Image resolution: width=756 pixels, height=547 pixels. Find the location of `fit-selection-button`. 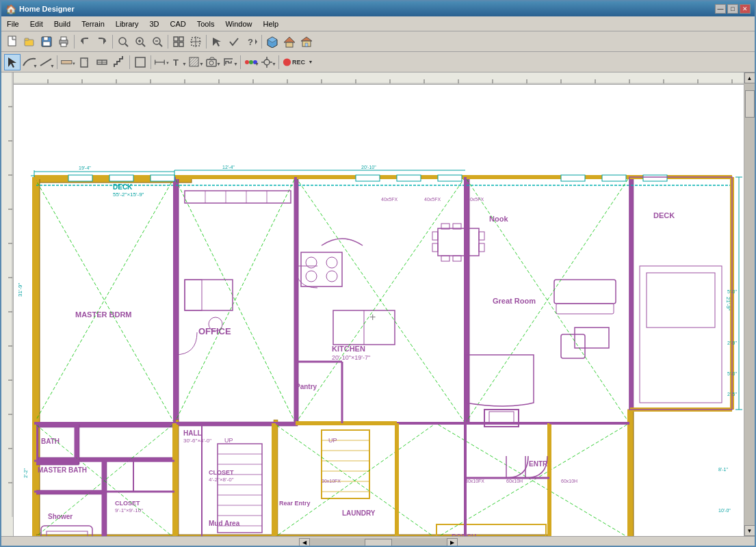

fit-selection-button is located at coordinates (196, 42).